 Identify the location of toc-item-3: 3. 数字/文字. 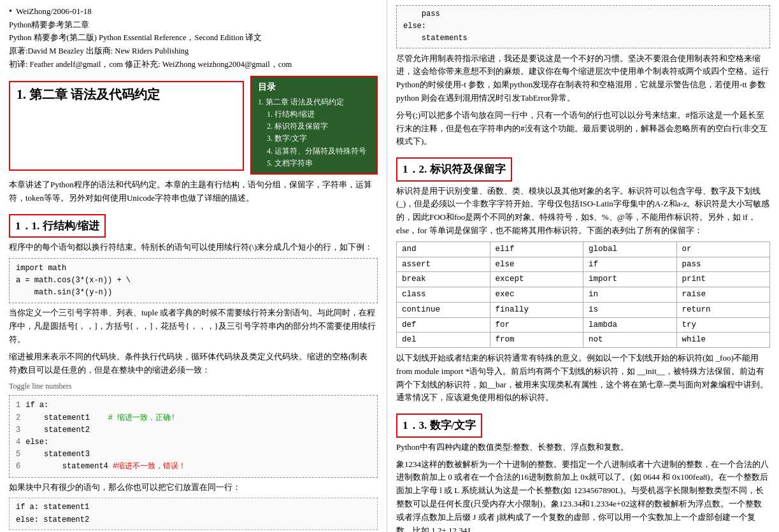
(314, 139).